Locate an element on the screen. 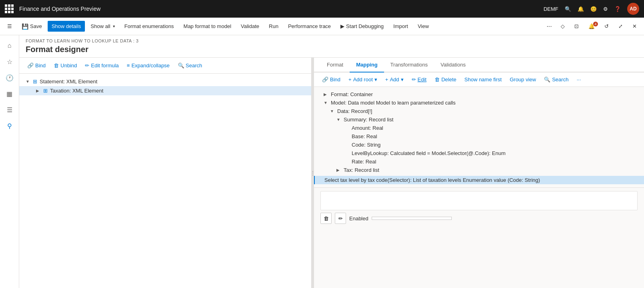  app-grid-icon is located at coordinates (9, 9).